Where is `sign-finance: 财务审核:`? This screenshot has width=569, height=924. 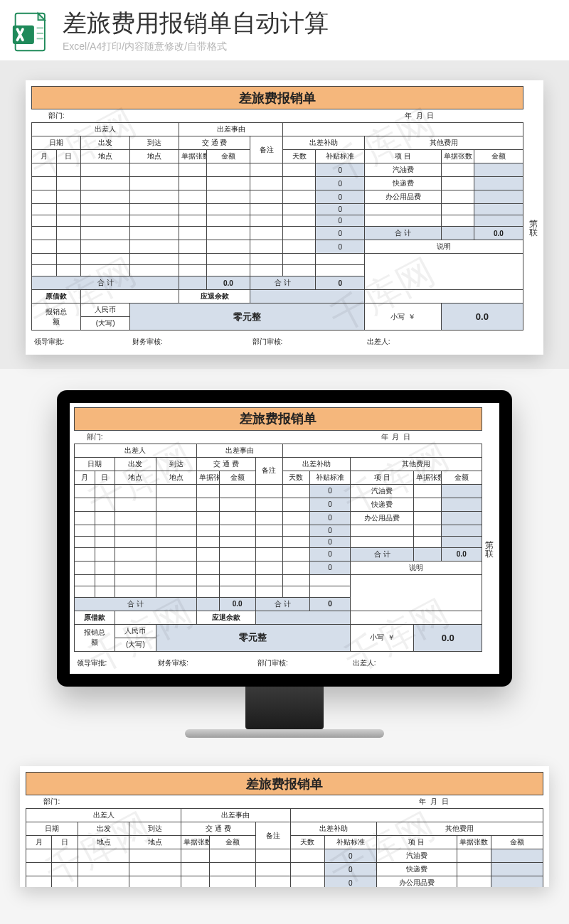
sign-finance: 财务审核: is located at coordinates (206, 660).